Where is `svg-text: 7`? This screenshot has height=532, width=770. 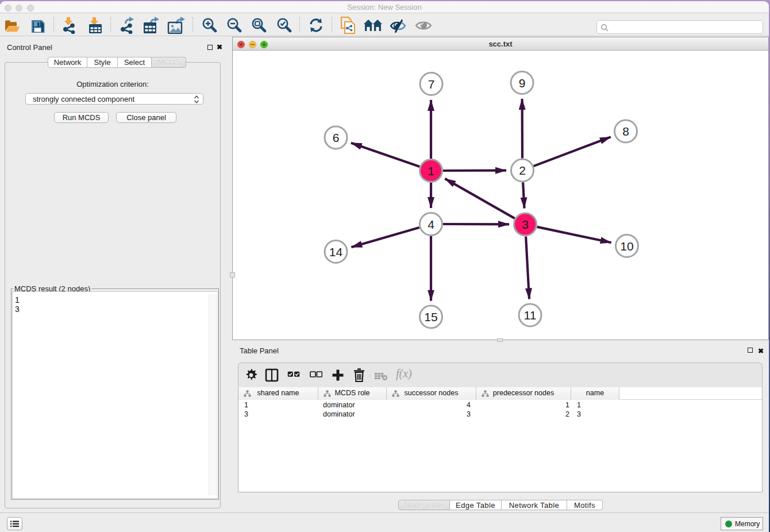
svg-text: 7 is located at coordinates (432, 84).